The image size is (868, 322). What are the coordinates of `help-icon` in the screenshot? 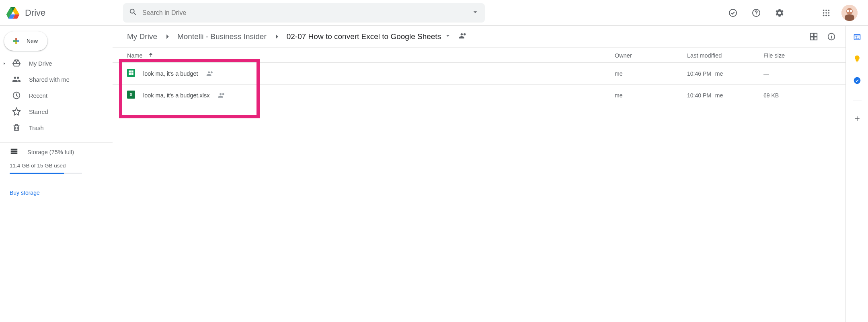 It's located at (756, 13).